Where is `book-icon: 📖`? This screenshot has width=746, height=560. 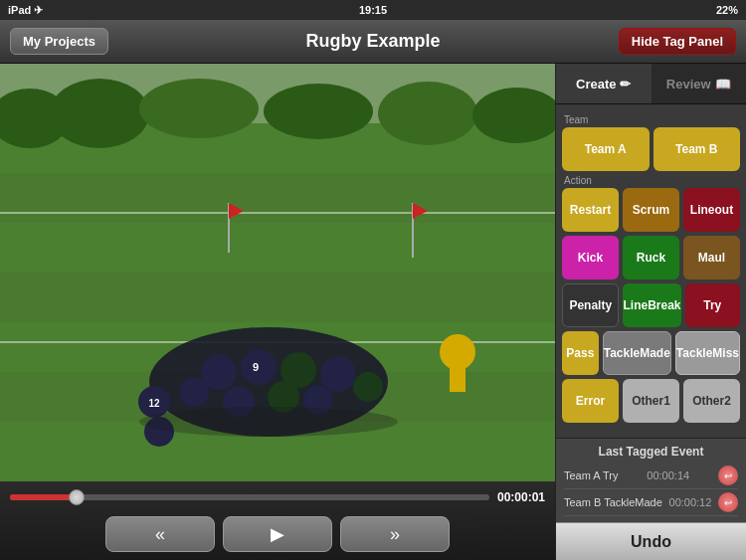
book-icon: 📖 is located at coordinates (723, 84).